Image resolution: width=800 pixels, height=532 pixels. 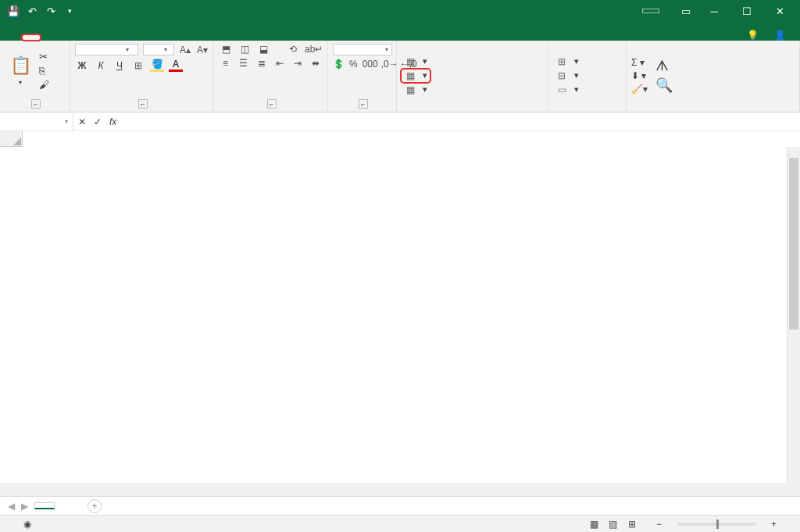 I want to click on qat-dropdown-icon: ▾, so click(x=70, y=11).